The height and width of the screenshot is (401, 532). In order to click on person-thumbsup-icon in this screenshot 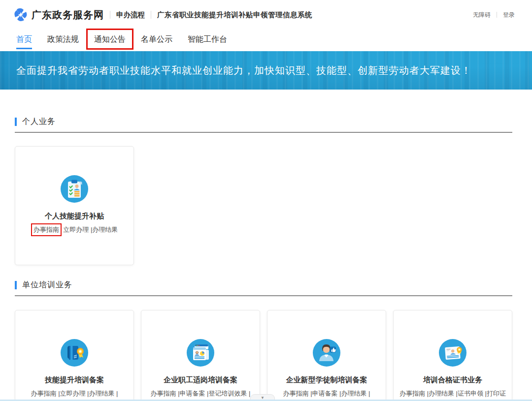, I will do `click(327, 353)`.